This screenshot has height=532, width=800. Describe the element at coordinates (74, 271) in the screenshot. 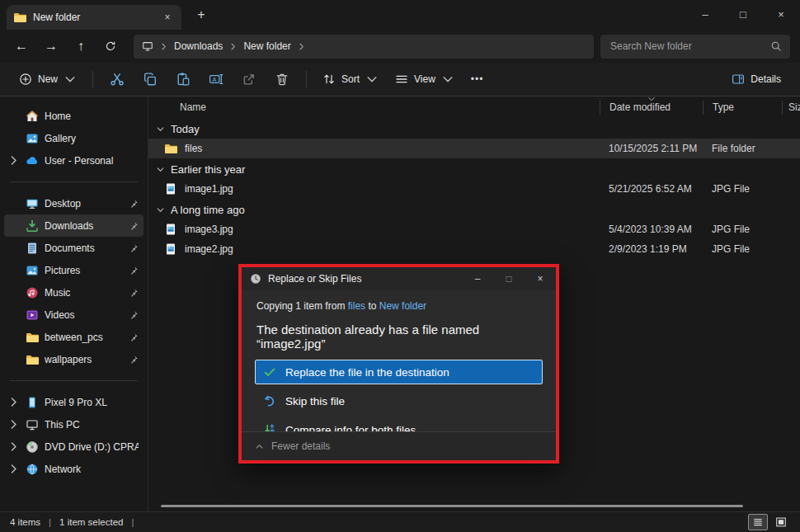

I see `sidebar-item-pictures: Pictures` at that location.